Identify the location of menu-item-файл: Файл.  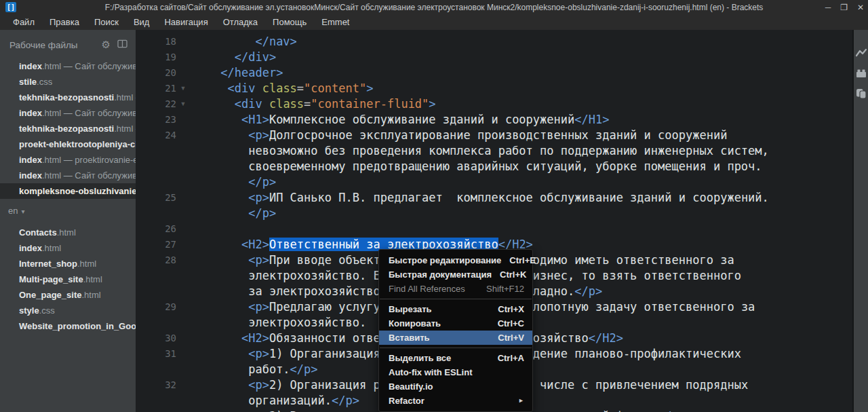
(24, 22).